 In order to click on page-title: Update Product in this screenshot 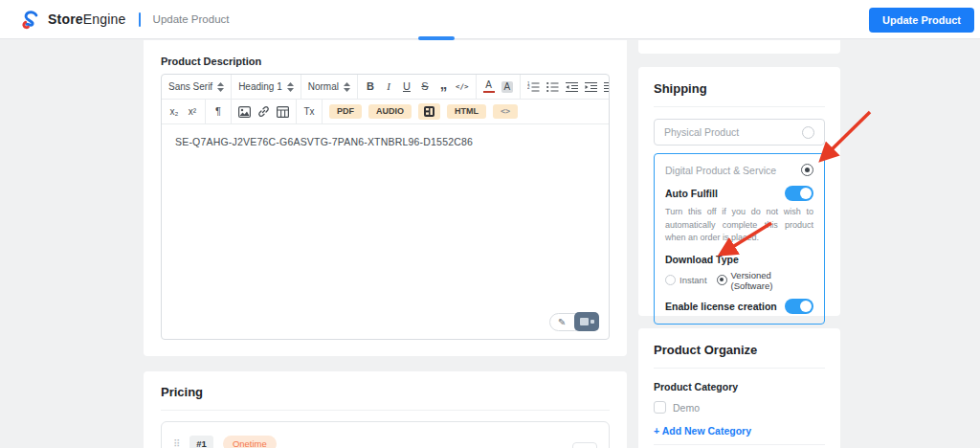, I will do `click(191, 19)`.